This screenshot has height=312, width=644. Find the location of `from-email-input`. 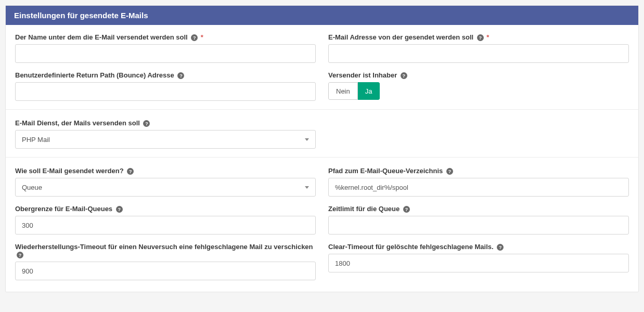

from-email-input is located at coordinates (479, 54).